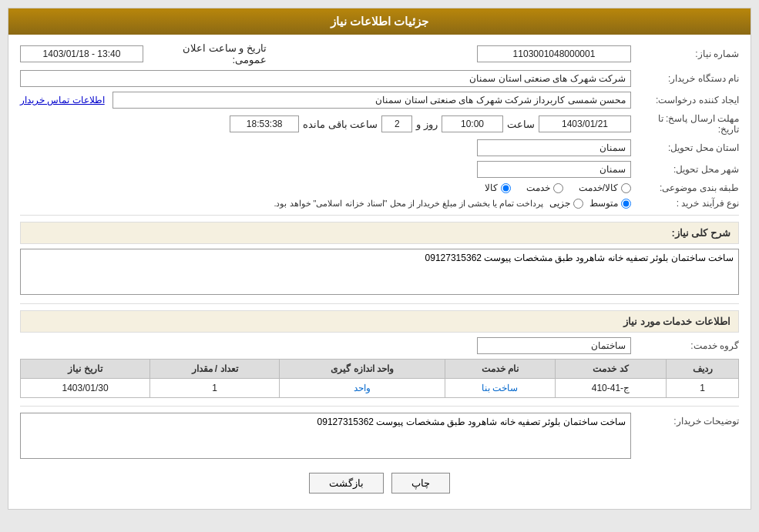  Describe the element at coordinates (325, 79) in the screenshot. I see `buyer-org-input` at that location.